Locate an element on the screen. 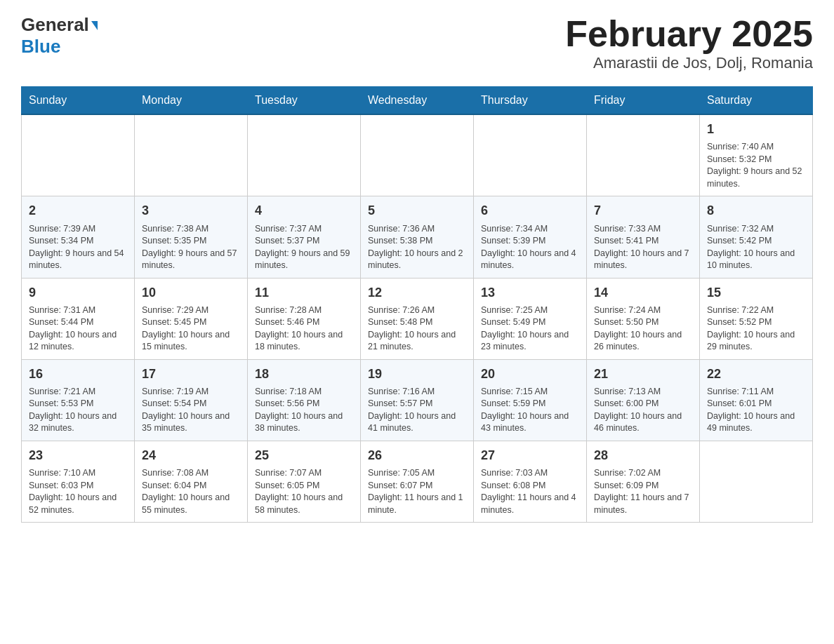 The width and height of the screenshot is (834, 644). day-number: 1 is located at coordinates (756, 129).